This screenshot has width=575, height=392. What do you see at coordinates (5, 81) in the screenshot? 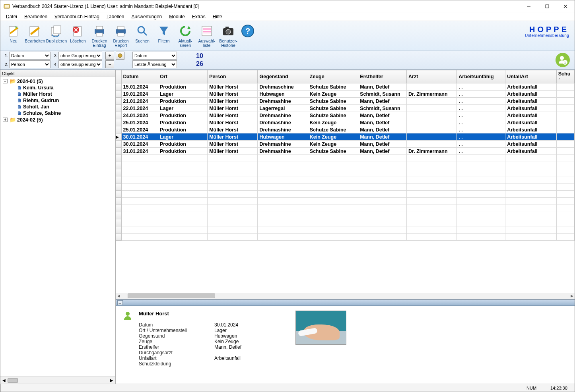
I see `twisty-minus-icon: −` at bounding box center [5, 81].